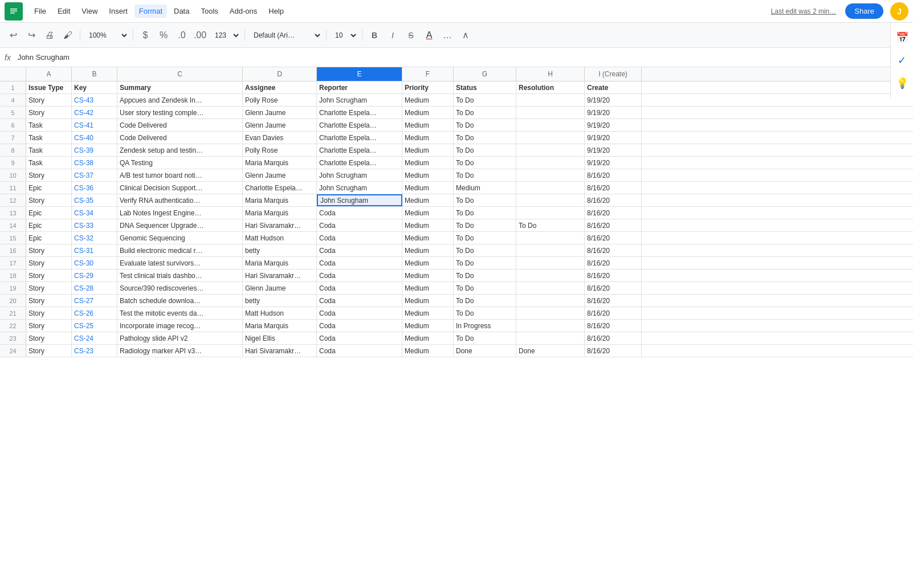 This screenshot has width=913, height=588. Describe the element at coordinates (95, 201) in the screenshot. I see `table-cell: CS-35` at that location.